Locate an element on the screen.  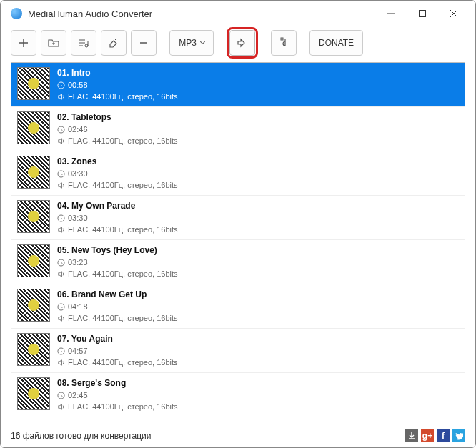
track-row: 05. New Toys (Hey Love)03:23FLAC, 44100Г… is located at coordinates (238, 262).